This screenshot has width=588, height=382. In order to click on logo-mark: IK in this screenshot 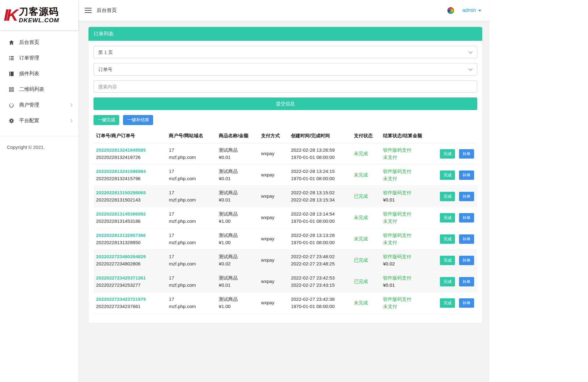, I will do `click(10, 15)`.